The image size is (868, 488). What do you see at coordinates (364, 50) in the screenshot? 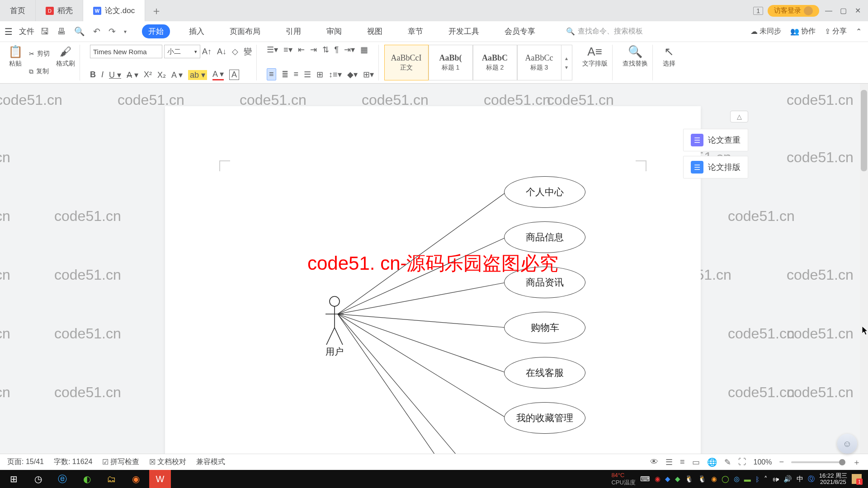
I see `borders-icon: ▦` at bounding box center [364, 50].